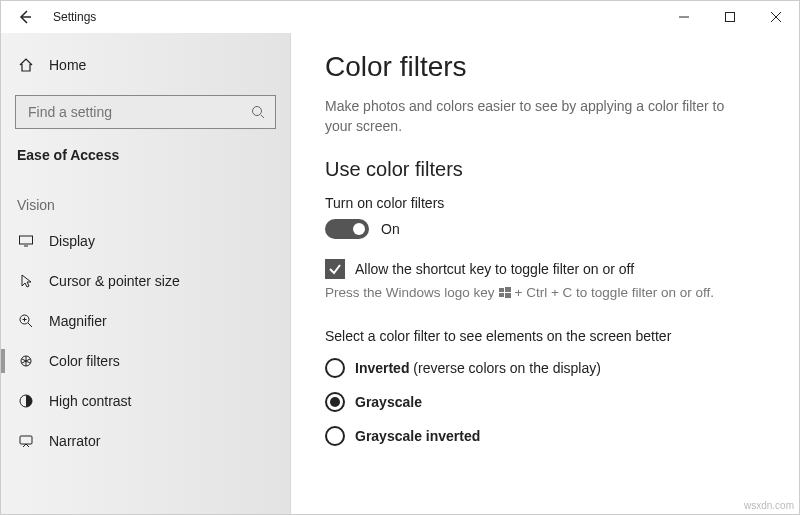 This screenshot has height=515, width=800. What do you see at coordinates (114, 281) in the screenshot?
I see `sidebar-item-label: Cursor & pointer size` at bounding box center [114, 281].